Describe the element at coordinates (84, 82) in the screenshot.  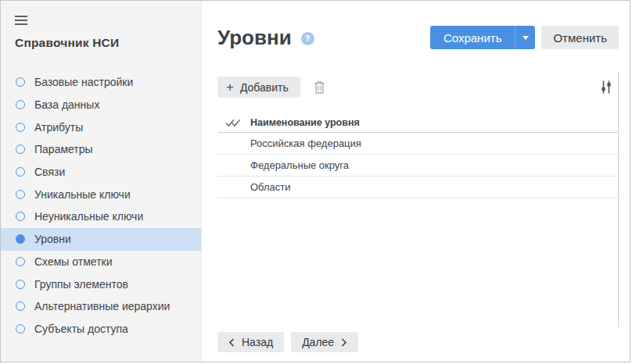
I see `sidebar-item-label: Базовые настройки` at that location.